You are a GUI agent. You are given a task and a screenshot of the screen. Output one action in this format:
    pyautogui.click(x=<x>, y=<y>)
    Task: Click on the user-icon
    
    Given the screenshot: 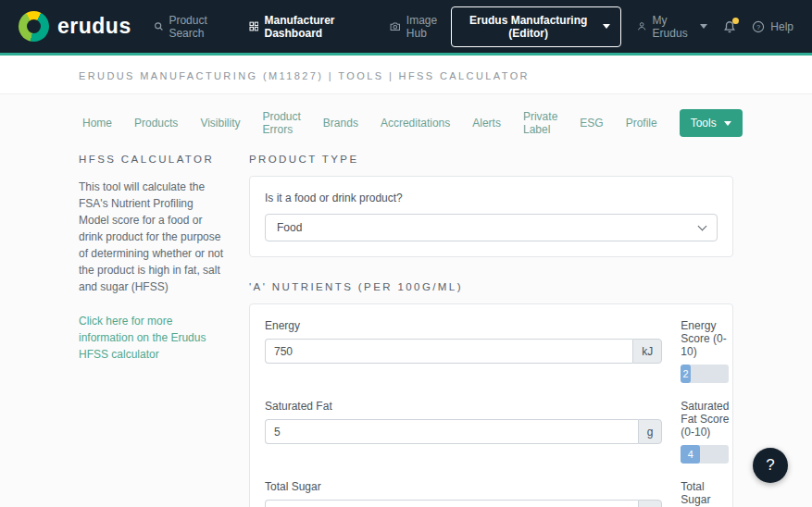 What is the action you would take?
    pyautogui.click(x=642, y=26)
    